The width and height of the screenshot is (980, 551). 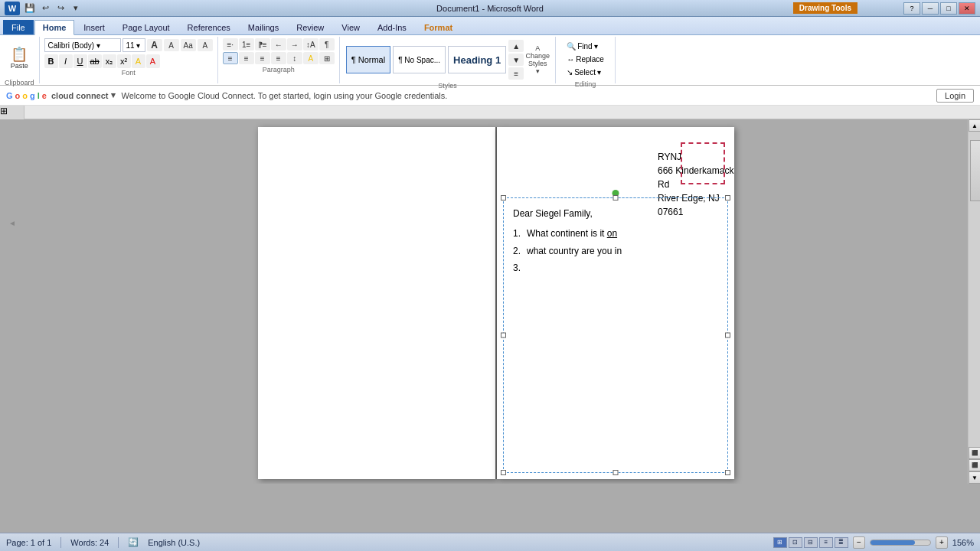 I want to click on font-shrink-button: A, so click(x=172, y=45).